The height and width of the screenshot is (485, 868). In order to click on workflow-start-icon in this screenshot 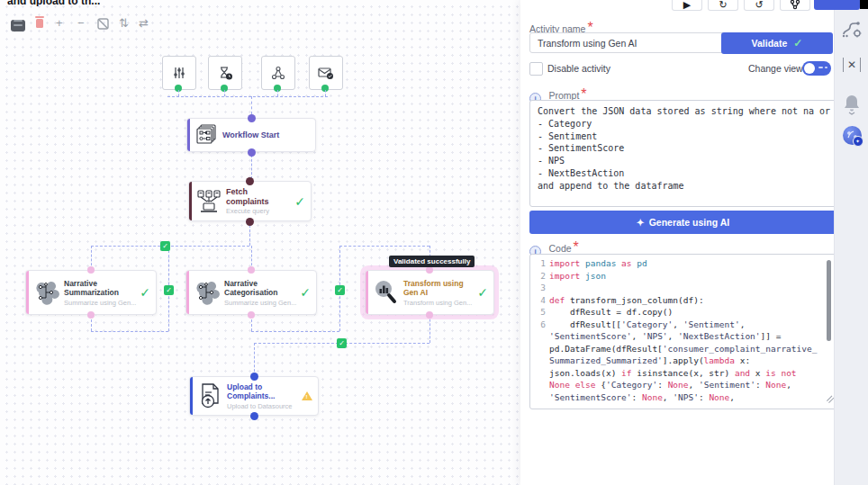, I will do `click(206, 135)`.